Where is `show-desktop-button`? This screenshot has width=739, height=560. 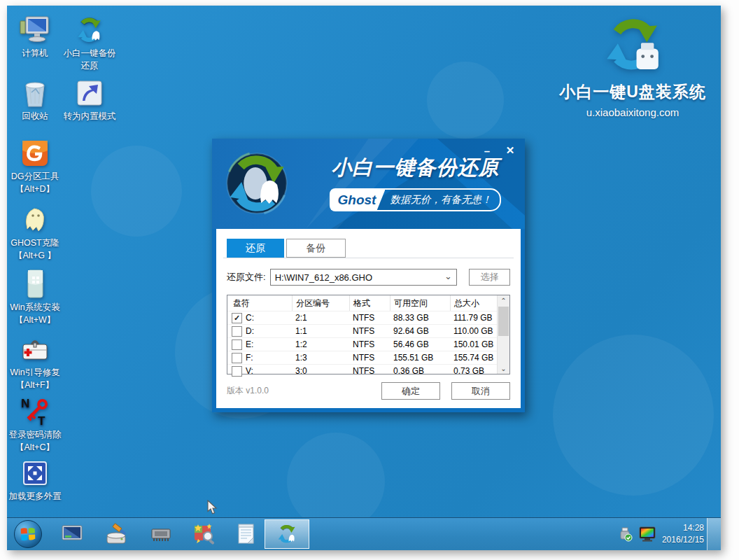 show-desktop-button is located at coordinates (714, 534).